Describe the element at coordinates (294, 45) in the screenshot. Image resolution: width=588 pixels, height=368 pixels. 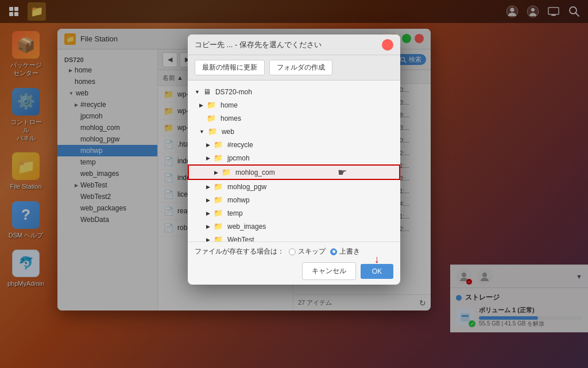
I see `dialog-titlebar: コピー先 ... - 保存先を選んでください ✕` at that location.